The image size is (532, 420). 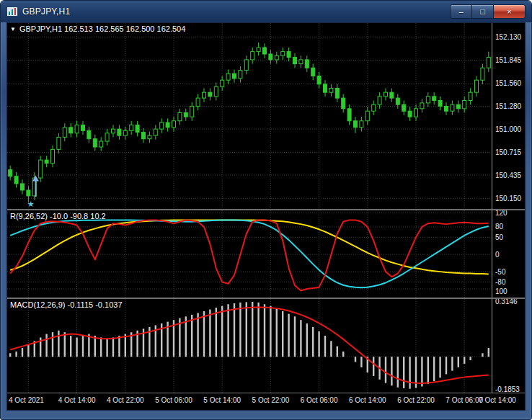 I want to click on close-icon: ×, so click(x=509, y=12).